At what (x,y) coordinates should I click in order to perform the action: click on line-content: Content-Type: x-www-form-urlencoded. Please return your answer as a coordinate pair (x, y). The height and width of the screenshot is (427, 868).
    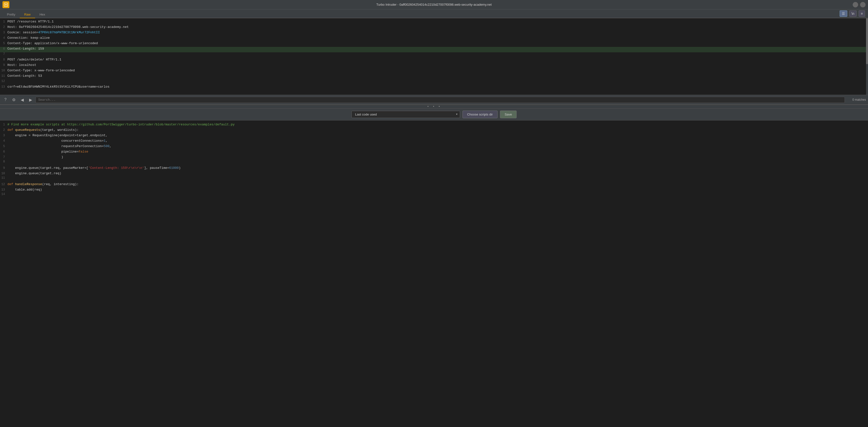
    Looking at the image, I should click on (438, 71).